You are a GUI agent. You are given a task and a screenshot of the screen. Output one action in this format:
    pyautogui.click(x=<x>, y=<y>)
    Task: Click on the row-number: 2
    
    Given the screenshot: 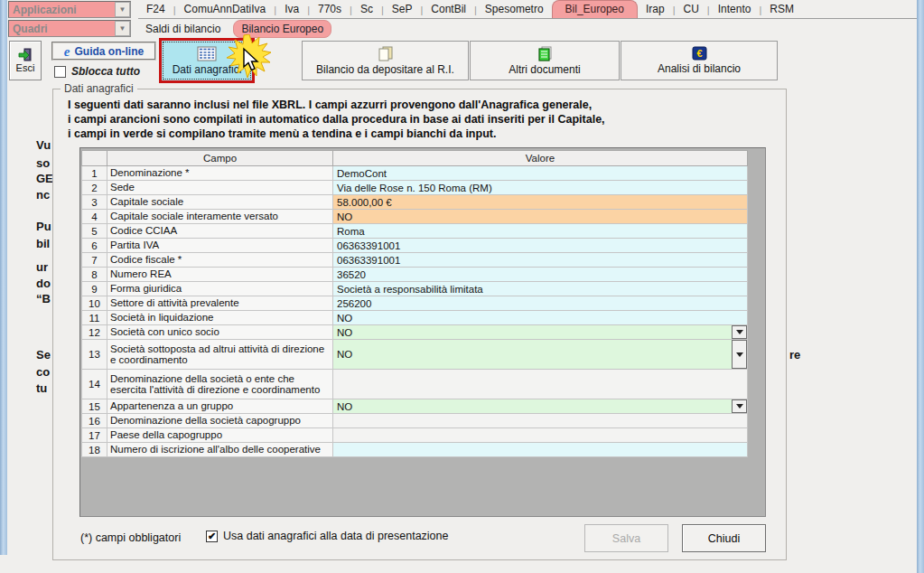 What is the action you would take?
    pyautogui.click(x=95, y=188)
    